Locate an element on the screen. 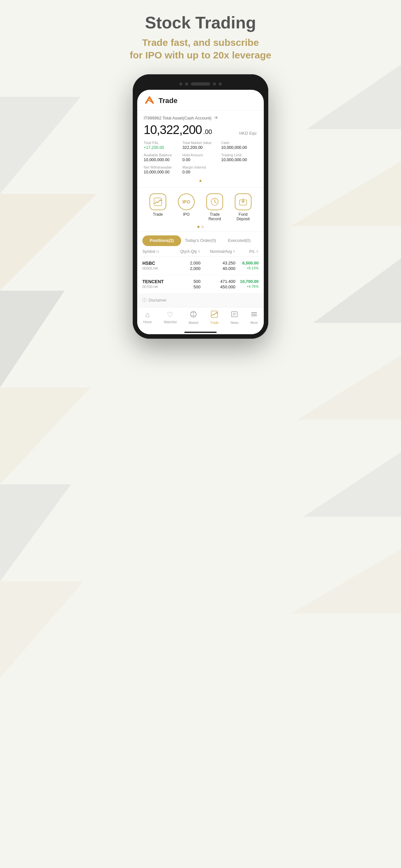 The image size is (401, 868). nav-trade-label: Trade is located at coordinates (214, 323).